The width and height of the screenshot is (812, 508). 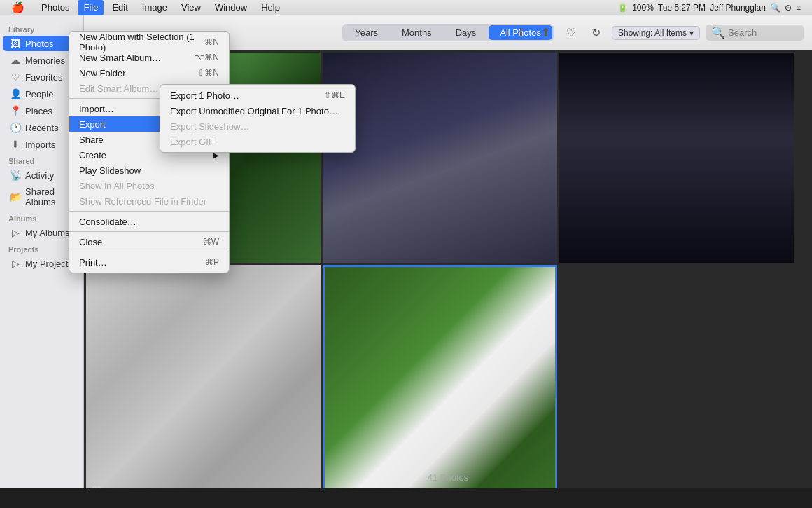 I want to click on export-label: Export, so click(x=92, y=125).